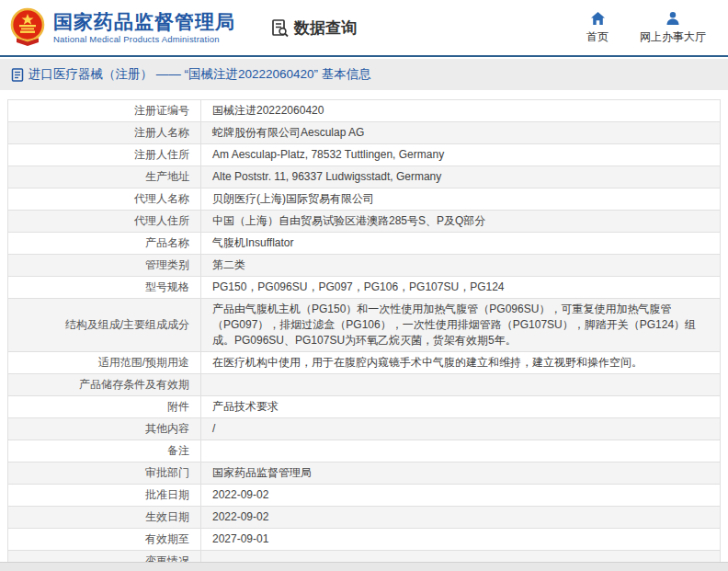 The width and height of the screenshot is (728, 571). I want to click on row-label: 生效日期, so click(105, 518).